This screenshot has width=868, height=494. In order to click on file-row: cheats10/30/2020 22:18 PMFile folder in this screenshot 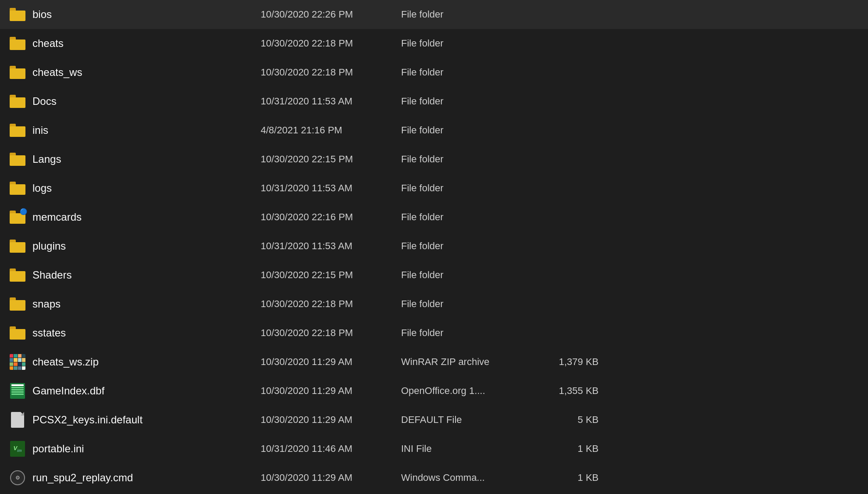, I will do `click(434, 43)`.